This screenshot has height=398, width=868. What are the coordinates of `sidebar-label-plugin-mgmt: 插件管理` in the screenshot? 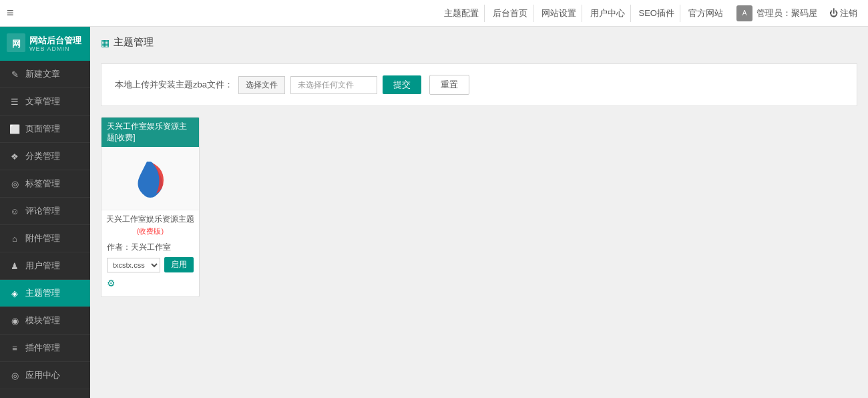 It's located at (43, 348).